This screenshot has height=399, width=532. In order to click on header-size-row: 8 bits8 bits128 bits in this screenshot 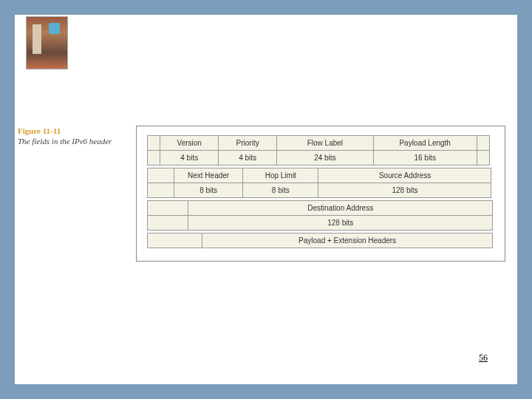, I will do `click(321, 190)`.